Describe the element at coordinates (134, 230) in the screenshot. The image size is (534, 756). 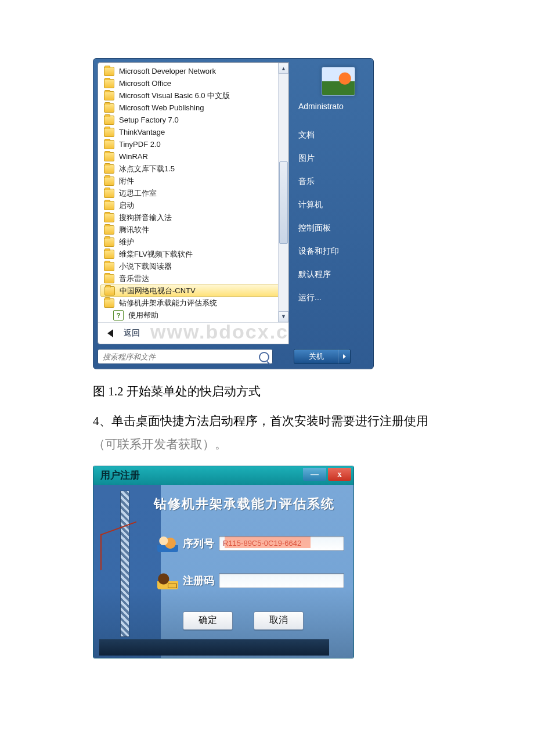
I see `program-label: 腾讯软件` at that location.